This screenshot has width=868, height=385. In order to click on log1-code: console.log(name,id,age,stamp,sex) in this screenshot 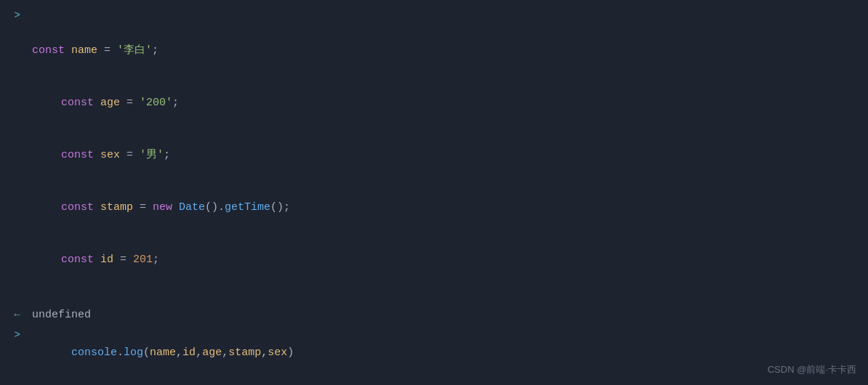, I will do `click(447, 353)`.